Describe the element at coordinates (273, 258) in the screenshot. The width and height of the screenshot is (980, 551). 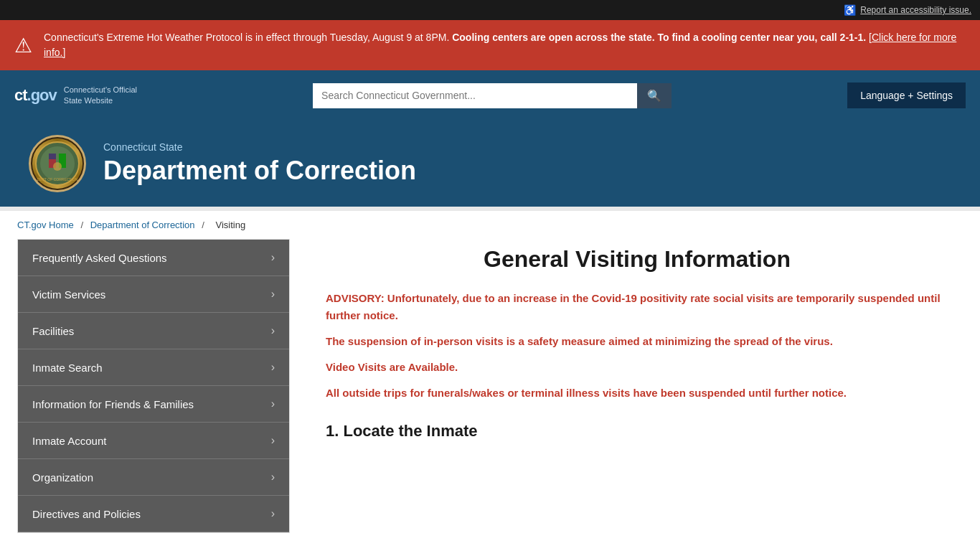
I see `chevron-icon-faq: ›` at that location.